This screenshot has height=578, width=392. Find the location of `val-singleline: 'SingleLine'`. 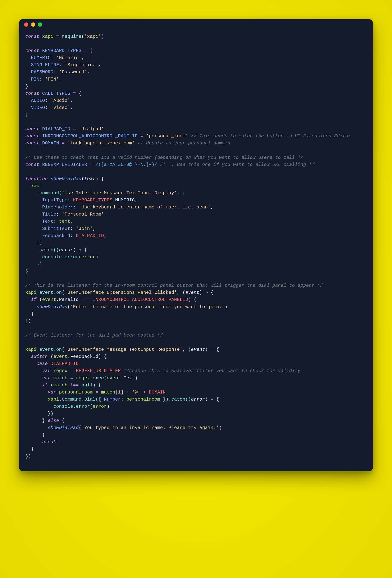

val-singleline: 'SingleLine' is located at coordinates (82, 65).